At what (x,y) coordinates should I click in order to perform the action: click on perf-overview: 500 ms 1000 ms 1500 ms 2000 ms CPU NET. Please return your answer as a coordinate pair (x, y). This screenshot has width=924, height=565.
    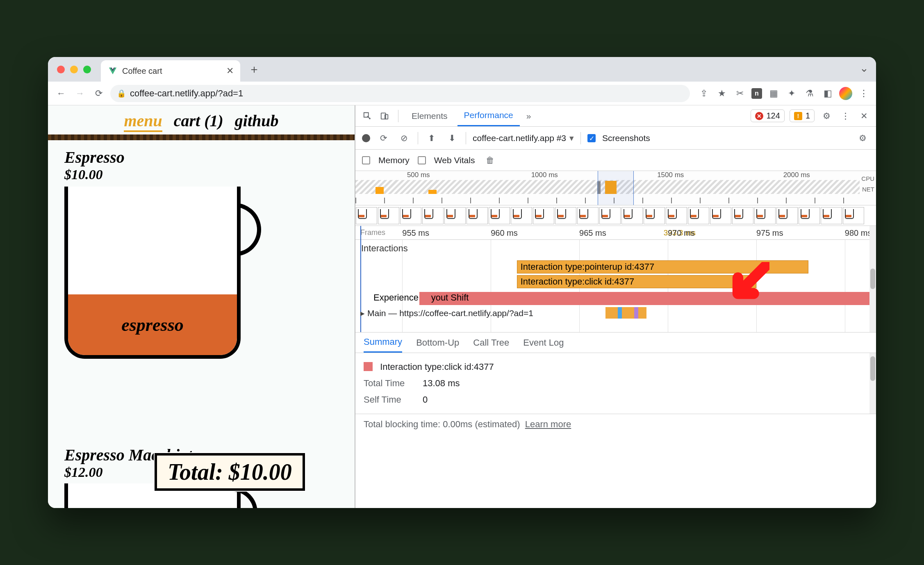
    Looking at the image, I should click on (616, 188).